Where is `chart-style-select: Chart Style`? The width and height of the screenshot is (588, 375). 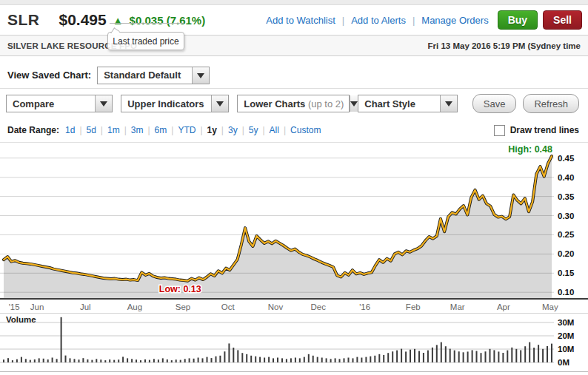 chart-style-select: Chart Style is located at coordinates (407, 104).